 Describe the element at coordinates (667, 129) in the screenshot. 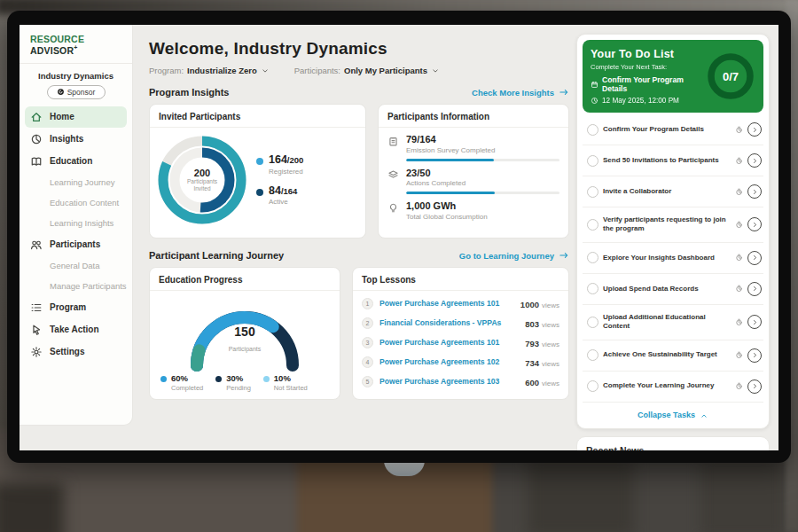

I see `todo-item-label: Confirm Your Program Details` at that location.